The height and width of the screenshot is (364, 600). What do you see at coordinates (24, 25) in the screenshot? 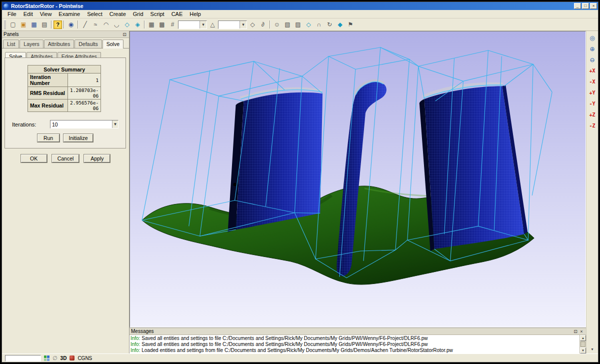
I see `file-open-icon: ▣` at bounding box center [24, 25].